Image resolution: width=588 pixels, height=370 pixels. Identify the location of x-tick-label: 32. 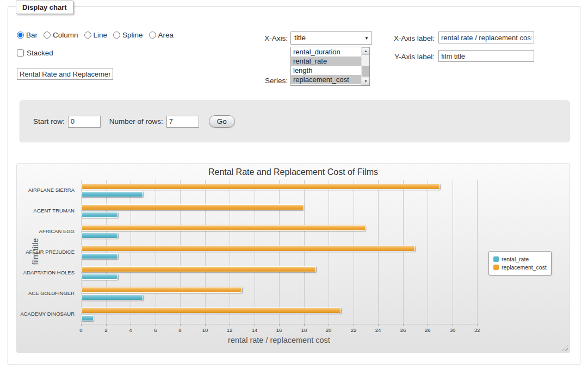
(478, 330).